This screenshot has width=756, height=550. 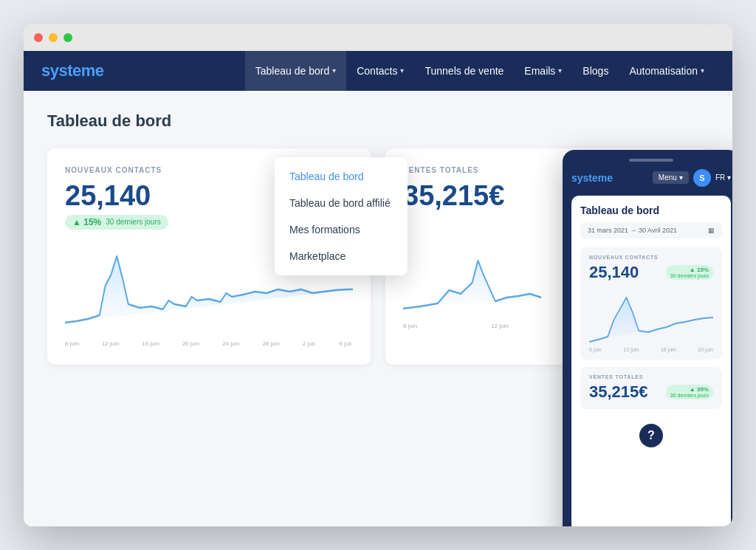 I want to click on mobile-stat-value-ventes: 35,215€, so click(x=619, y=392).